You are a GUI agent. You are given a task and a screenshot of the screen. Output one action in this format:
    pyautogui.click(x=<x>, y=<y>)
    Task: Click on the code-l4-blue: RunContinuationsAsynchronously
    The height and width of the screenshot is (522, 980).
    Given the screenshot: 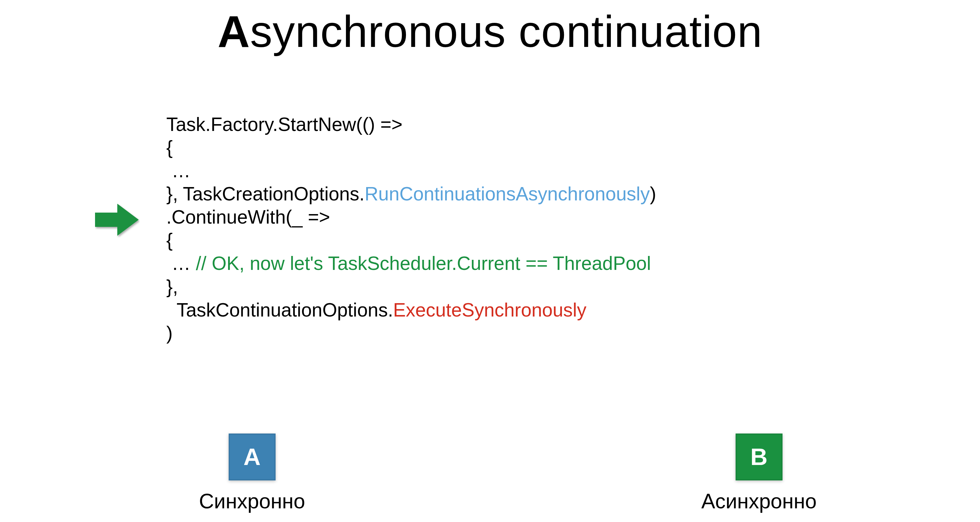 What is the action you would take?
    pyautogui.click(x=508, y=194)
    